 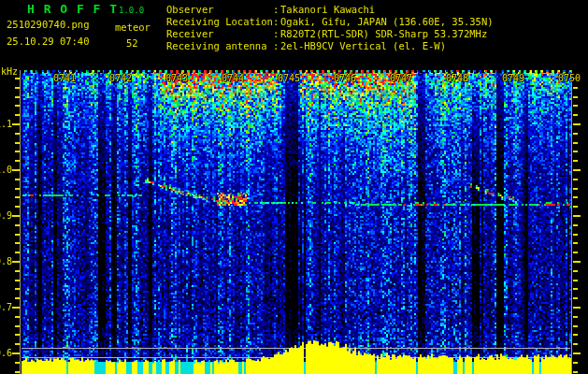 I want to click on info-label: Receiving antenna, so click(x=220, y=47).